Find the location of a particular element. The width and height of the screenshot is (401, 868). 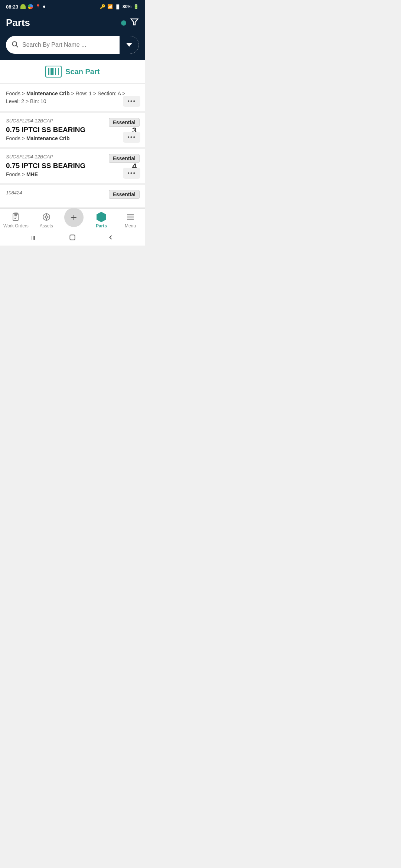

nav-work-orders: Work Orders is located at coordinates (16, 220).